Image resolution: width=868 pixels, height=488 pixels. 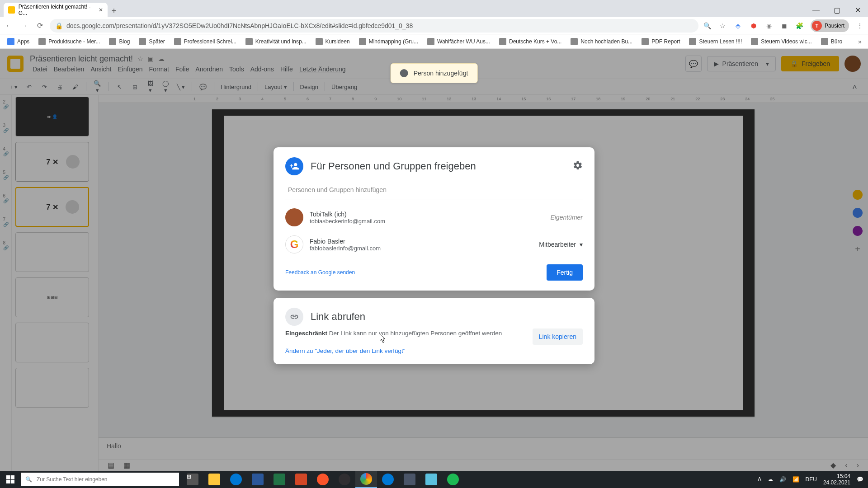 I want to click on bookmark-item: Steuern Videos wic..., so click(x=781, y=42).